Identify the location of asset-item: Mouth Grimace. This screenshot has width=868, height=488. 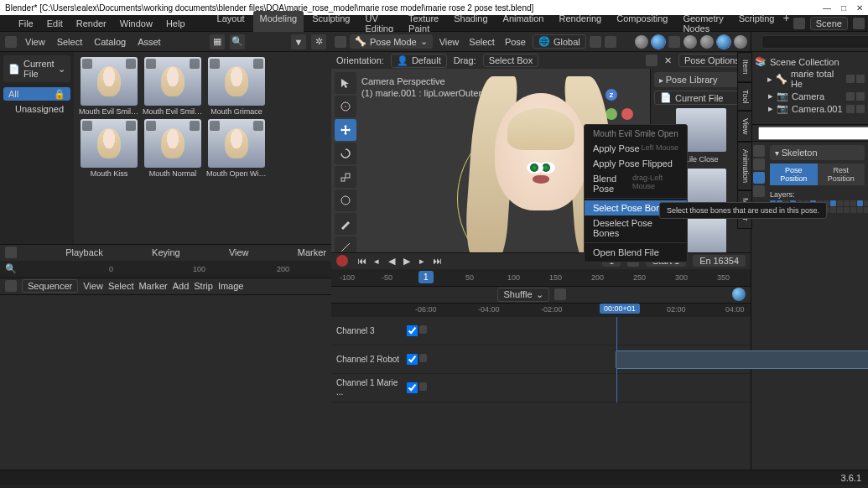
(236, 86).